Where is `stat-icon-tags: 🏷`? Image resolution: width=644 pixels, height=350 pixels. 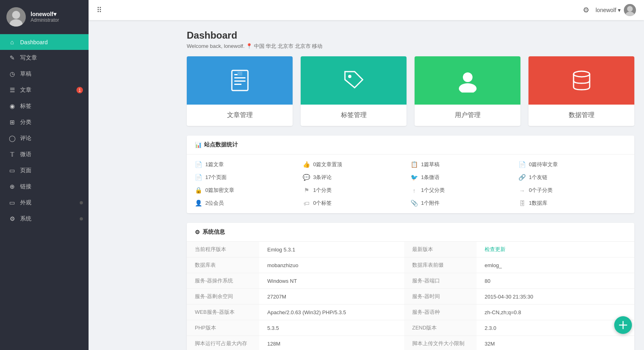 stat-icon-tags: 🏷 is located at coordinates (306, 204).